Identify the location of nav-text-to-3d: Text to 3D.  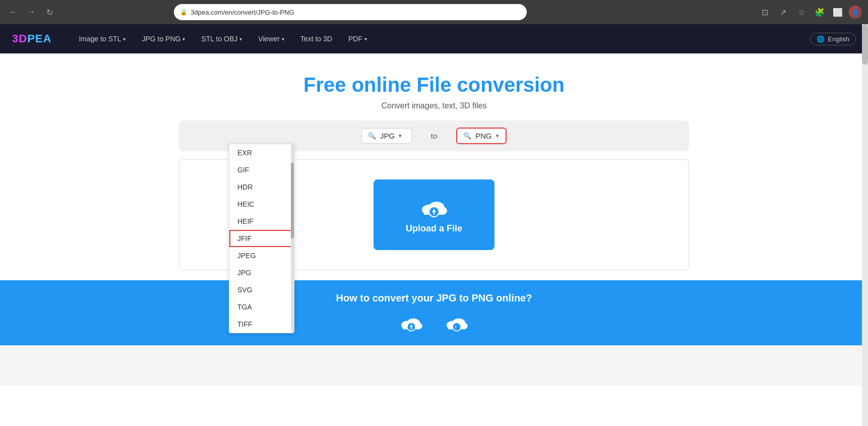
(317, 39).